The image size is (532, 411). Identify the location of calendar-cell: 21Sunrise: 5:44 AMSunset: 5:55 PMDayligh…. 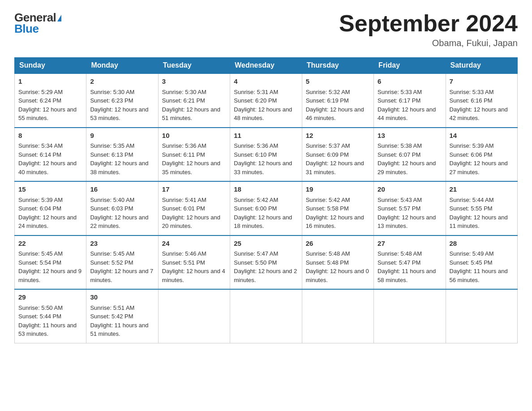
(481, 209).